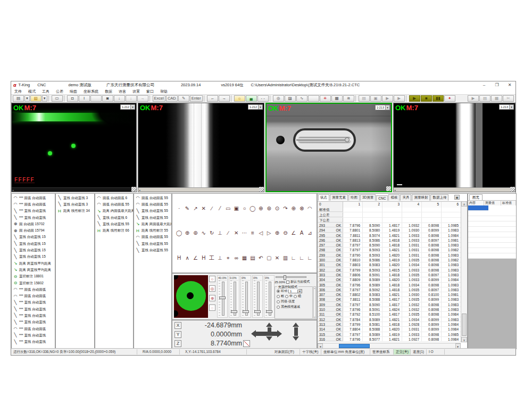  What do you see at coordinates (337, 98) in the screenshot?
I see `dither-button: ▦` at bounding box center [337, 98].